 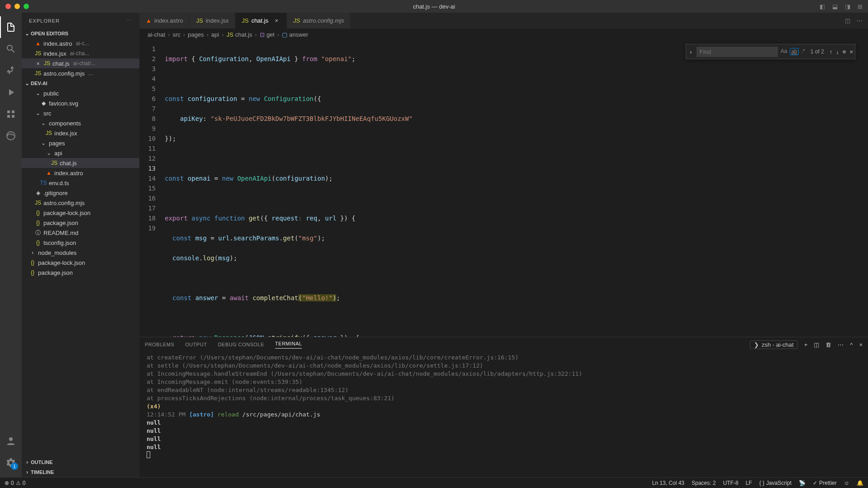 I want to click on open-editor-item: × JS chat.js ai-chat/..., so click(x=81, y=63).